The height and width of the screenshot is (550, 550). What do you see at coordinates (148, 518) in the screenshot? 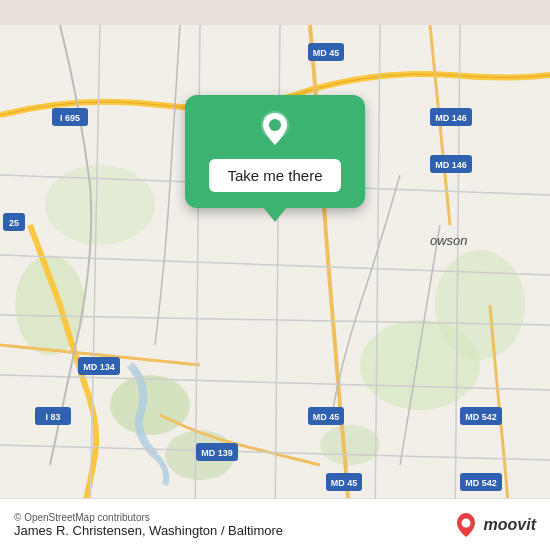
I see `map-attribution: © OpenStreetMap contributors` at bounding box center [148, 518].